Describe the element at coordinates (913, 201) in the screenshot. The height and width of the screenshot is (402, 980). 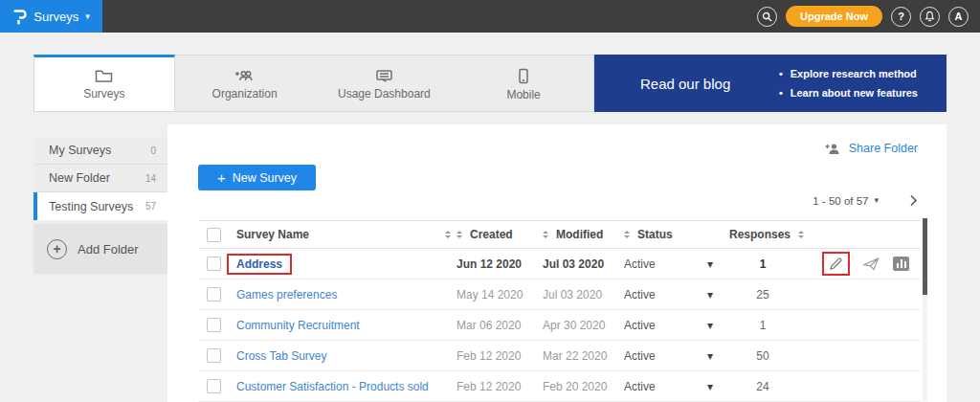
I see `chevron-right-icon` at that location.